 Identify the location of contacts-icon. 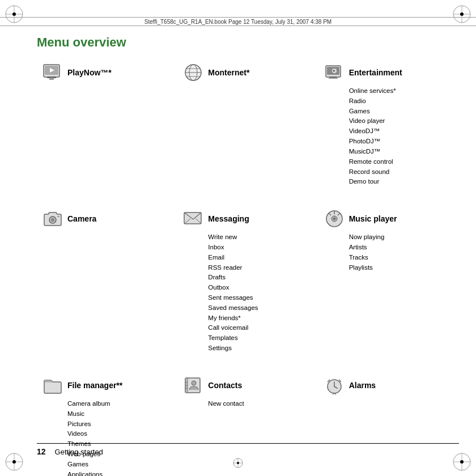
(193, 385).